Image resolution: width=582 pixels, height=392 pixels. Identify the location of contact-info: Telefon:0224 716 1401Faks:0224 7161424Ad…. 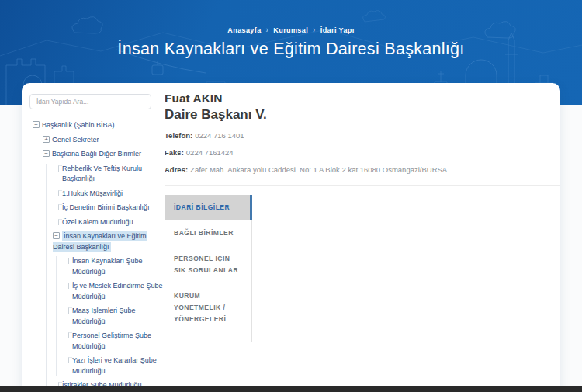
(362, 153).